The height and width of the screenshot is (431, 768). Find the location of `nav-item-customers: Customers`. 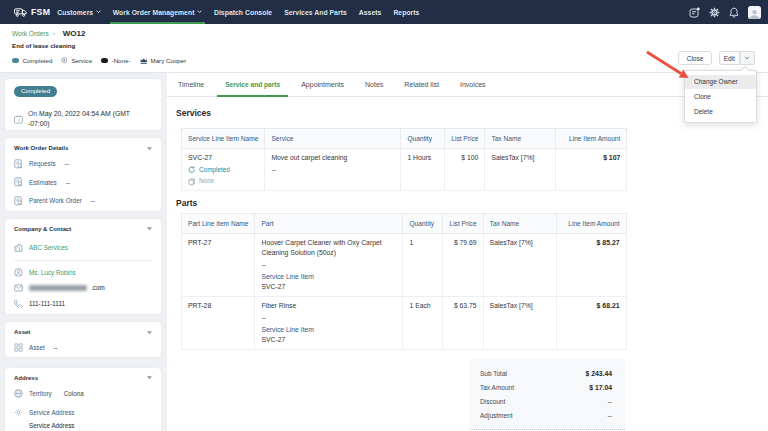

nav-item-customers: Customers is located at coordinates (78, 12).